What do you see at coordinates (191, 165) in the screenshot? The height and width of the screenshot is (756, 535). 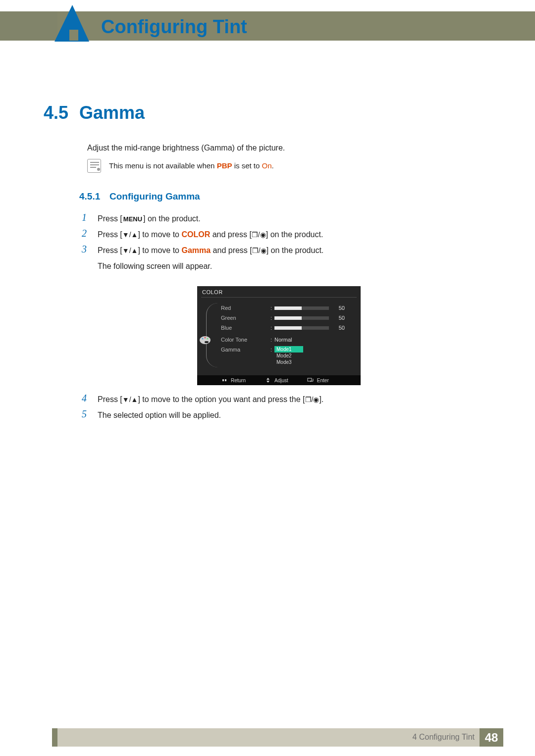 I see `note-text: This menu is not available when PBP is s…` at bounding box center [191, 165].